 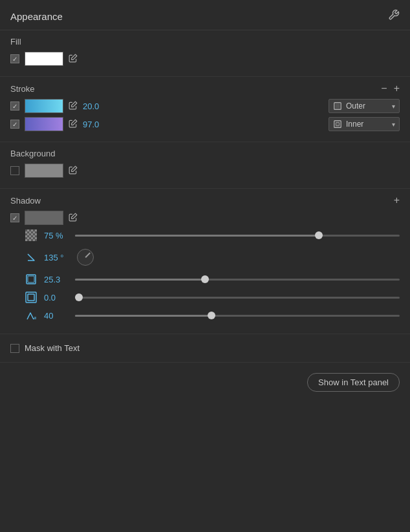 I want to click on spread-icon, so click(x=31, y=297).